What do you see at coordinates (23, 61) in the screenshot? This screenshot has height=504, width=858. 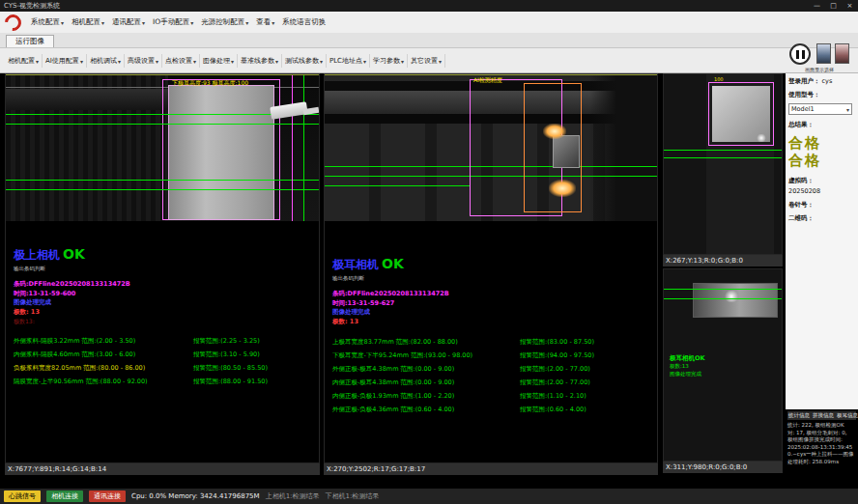 I see `tool-camera-config: 相机配置▾` at bounding box center [23, 61].